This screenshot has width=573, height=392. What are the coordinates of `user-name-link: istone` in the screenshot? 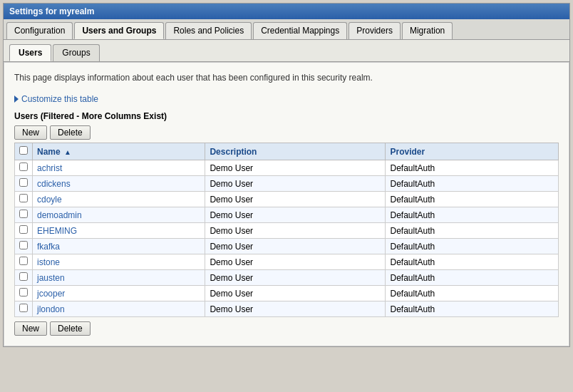 It's located at (48, 262).